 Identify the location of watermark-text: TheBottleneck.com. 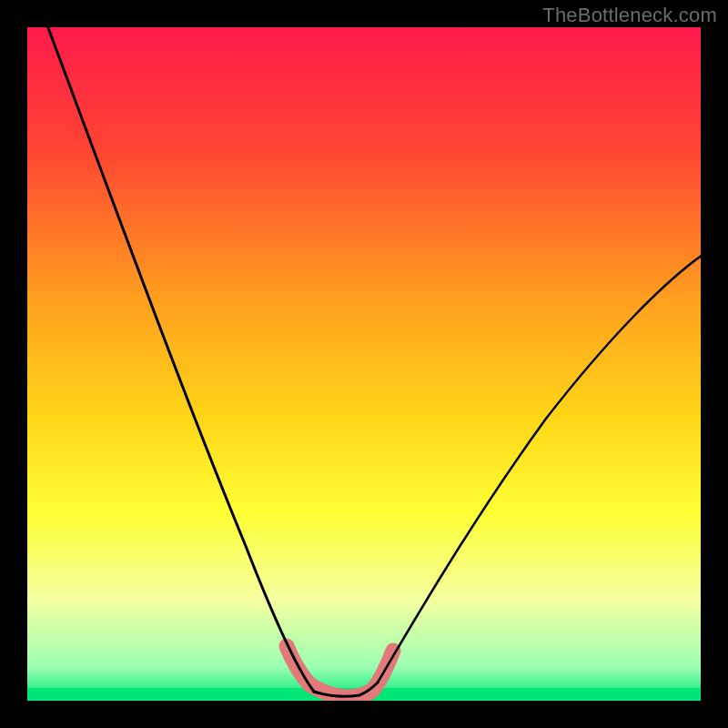
(630, 15).